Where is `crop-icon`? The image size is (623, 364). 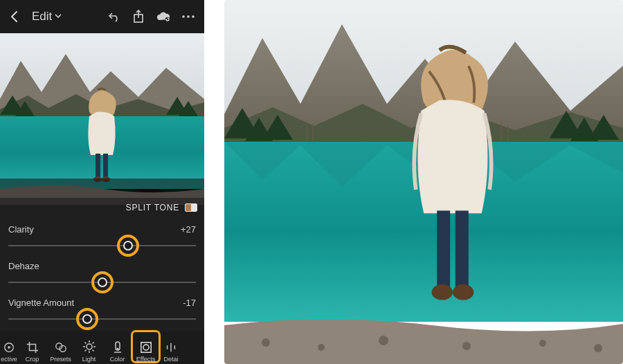
crop-icon is located at coordinates (33, 347).